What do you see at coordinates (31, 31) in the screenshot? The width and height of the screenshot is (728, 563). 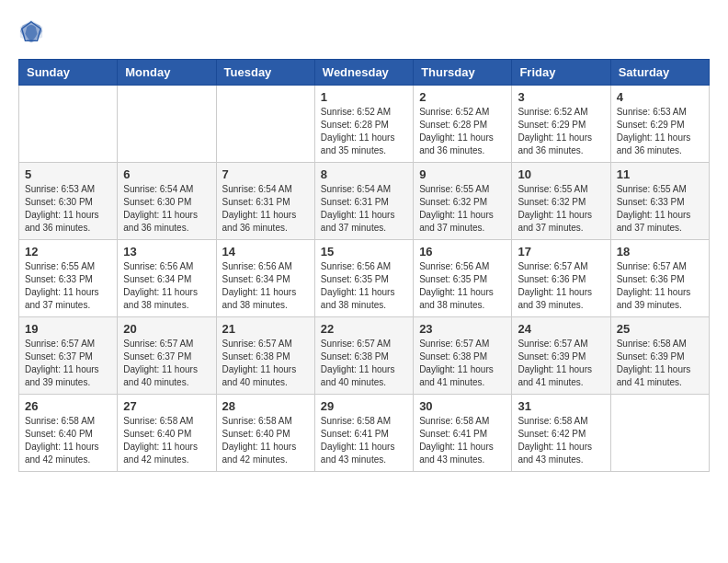 I see `logo-icon` at bounding box center [31, 31].